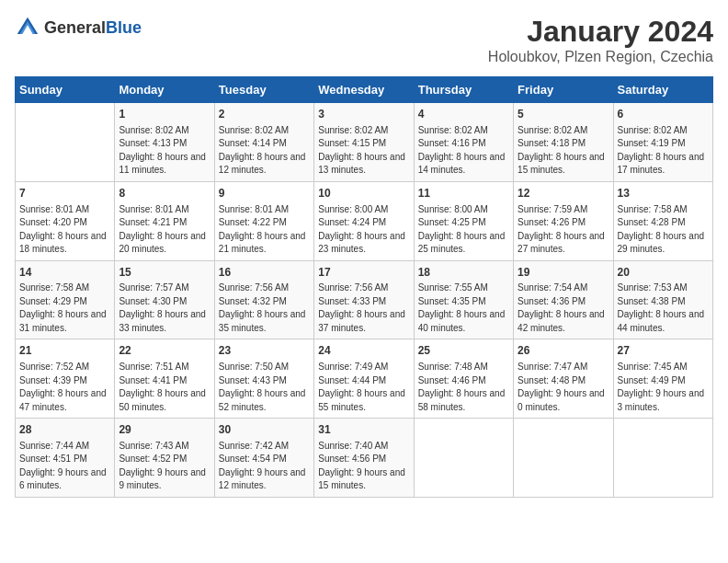 This screenshot has height=563, width=728. What do you see at coordinates (563, 230) in the screenshot?
I see `day-info: Sunrise: 7:59 AMSunset: 4:26 PMDaylight:…` at bounding box center [563, 230].